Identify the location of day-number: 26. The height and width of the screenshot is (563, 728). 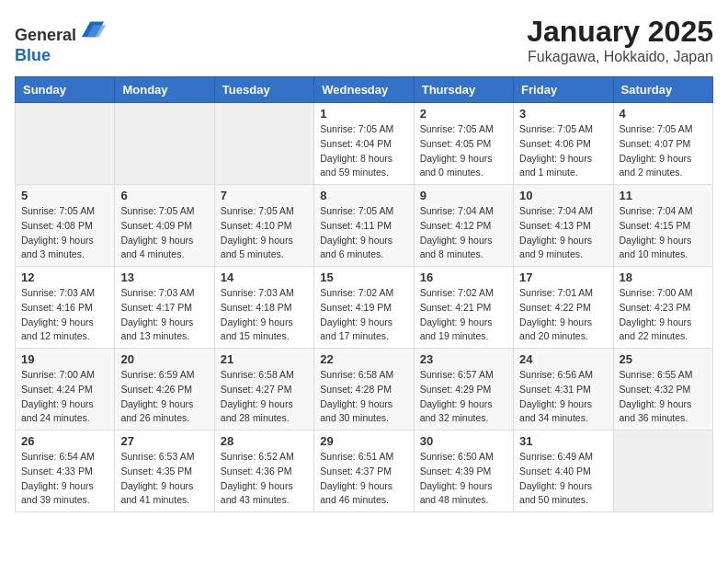
(64, 442).